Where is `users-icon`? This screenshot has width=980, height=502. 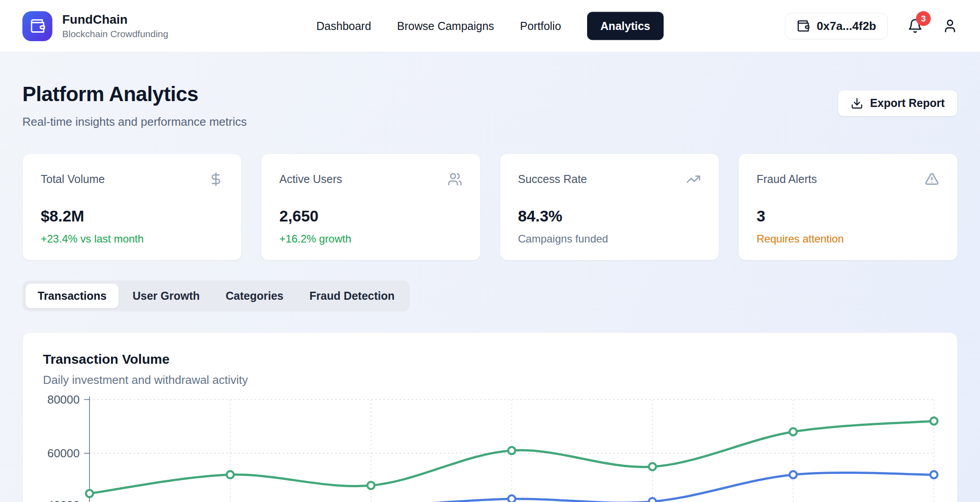 users-icon is located at coordinates (455, 179).